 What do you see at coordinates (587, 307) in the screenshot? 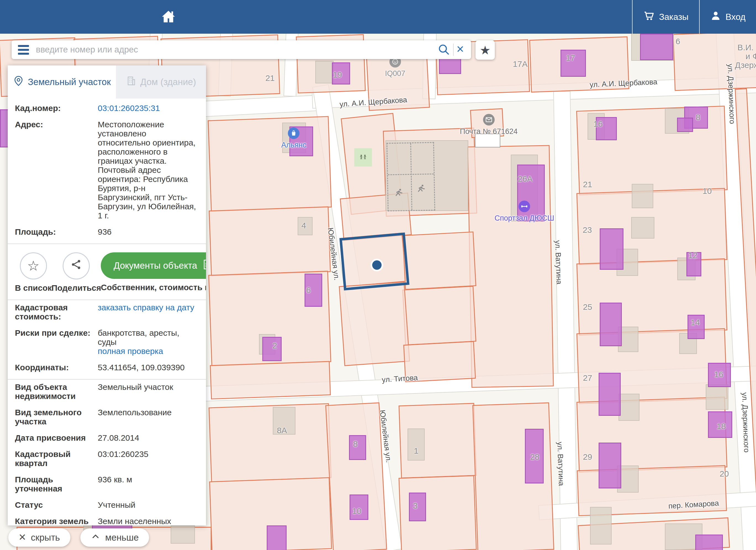
I see `parcel-number-label: 25` at bounding box center [587, 307].